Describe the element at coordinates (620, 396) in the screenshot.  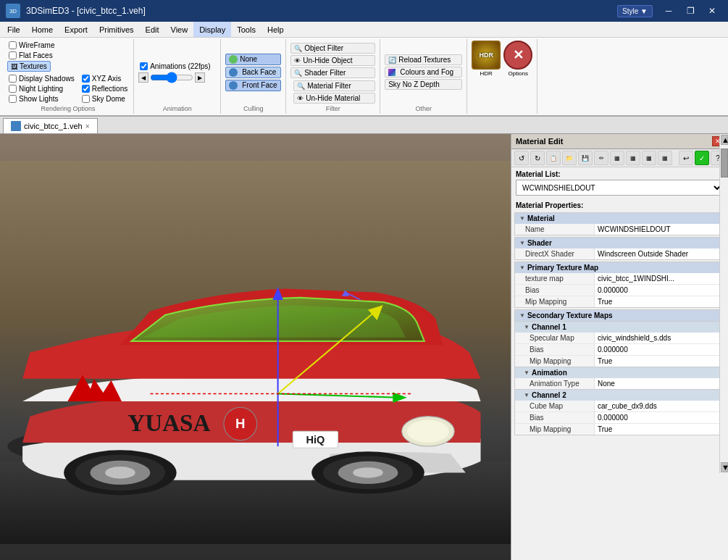
I see `channel2-header: ▼ Channel 2` at that location.